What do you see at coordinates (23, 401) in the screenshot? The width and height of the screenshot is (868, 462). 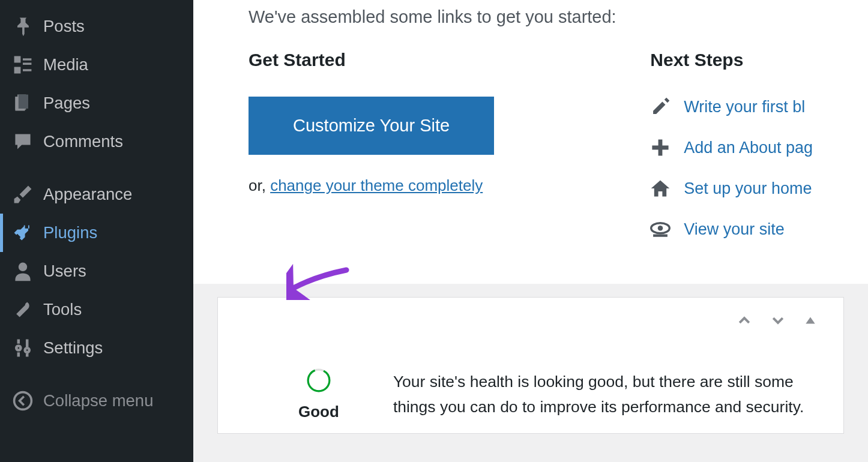 I see `collapse-icon` at bounding box center [23, 401].